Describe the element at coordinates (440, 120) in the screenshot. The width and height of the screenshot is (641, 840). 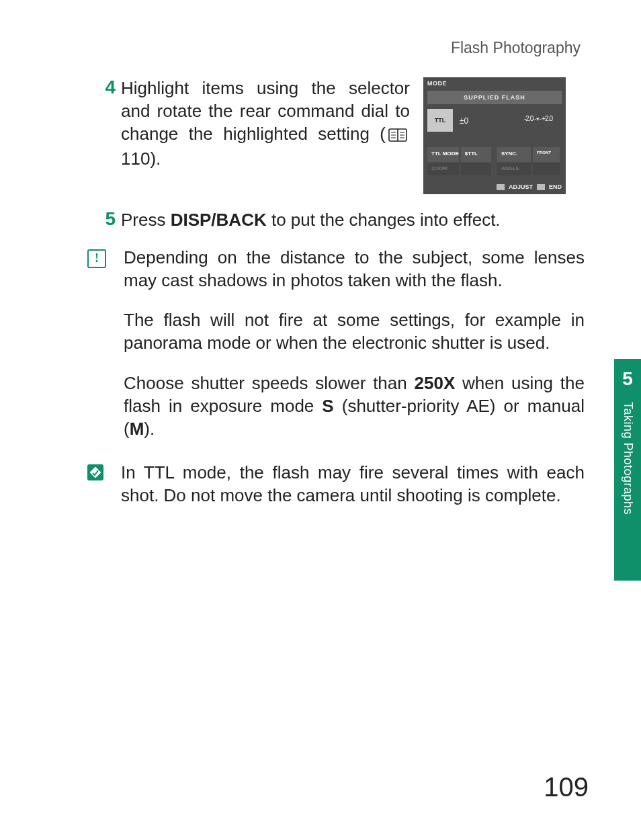
I see `lcd-ttl-chip: TTL` at that location.